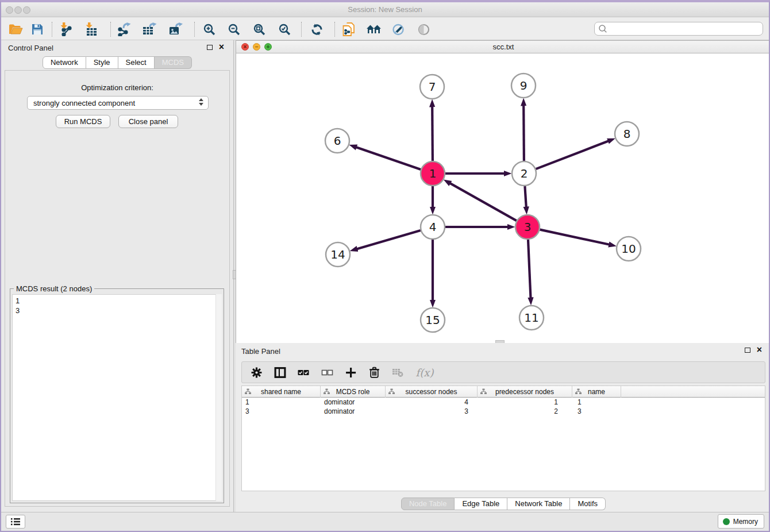  What do you see at coordinates (481, 504) in the screenshot?
I see `tab-edge-table: Edge Table` at bounding box center [481, 504].